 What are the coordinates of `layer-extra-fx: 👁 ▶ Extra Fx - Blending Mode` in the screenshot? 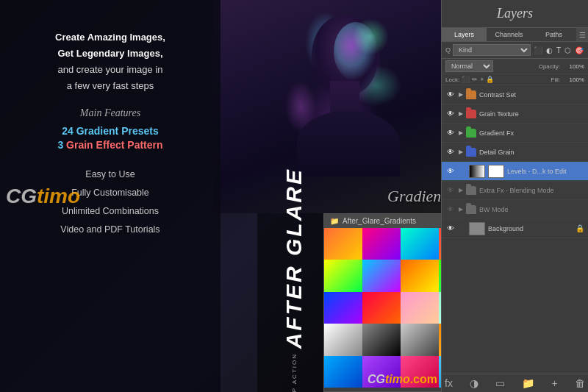 It's located at (514, 190).